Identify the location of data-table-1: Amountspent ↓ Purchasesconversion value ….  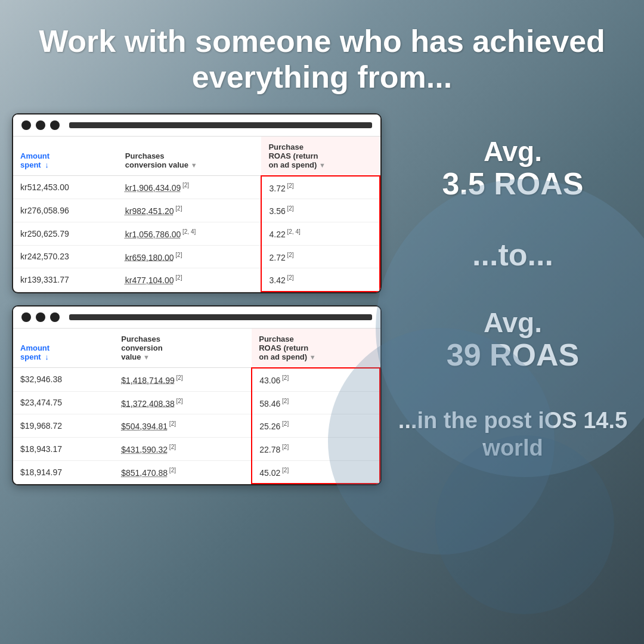
(197, 215).